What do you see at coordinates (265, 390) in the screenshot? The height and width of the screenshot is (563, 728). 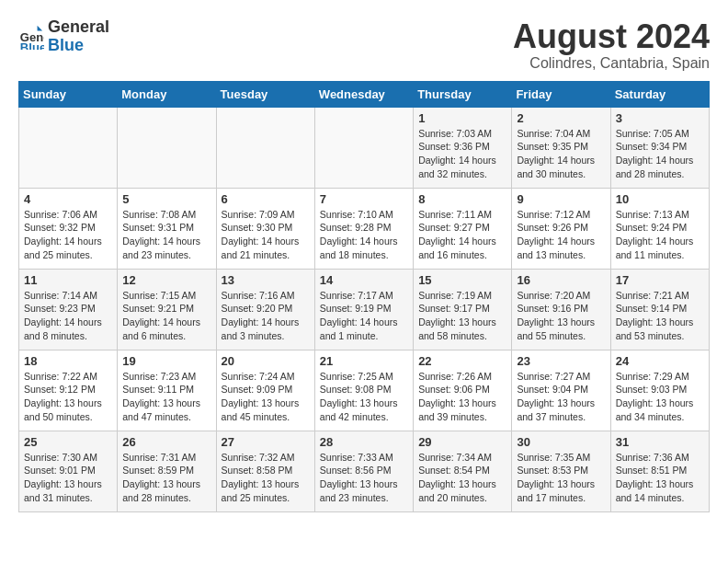 I see `calendar-cell: 20Sunrise: 7:24 AMSunset: 9:09 PMDayligh…` at bounding box center [265, 390].